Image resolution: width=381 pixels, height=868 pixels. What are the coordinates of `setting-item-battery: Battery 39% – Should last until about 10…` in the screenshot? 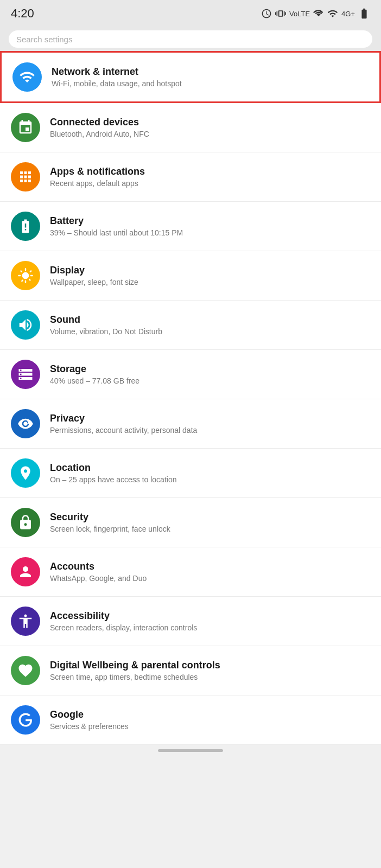 It's located at (190, 227).